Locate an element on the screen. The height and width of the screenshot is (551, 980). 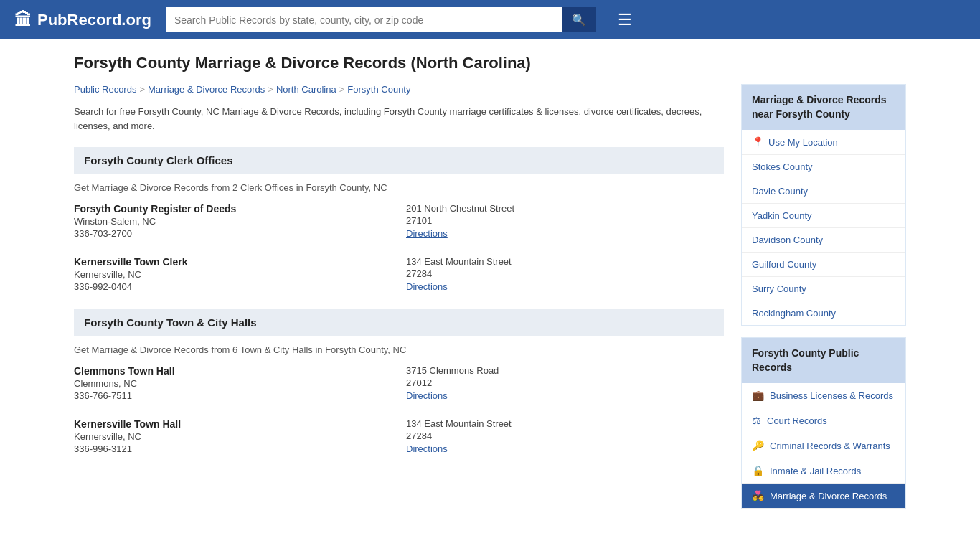
county-name: Yadkin County is located at coordinates (782, 215).